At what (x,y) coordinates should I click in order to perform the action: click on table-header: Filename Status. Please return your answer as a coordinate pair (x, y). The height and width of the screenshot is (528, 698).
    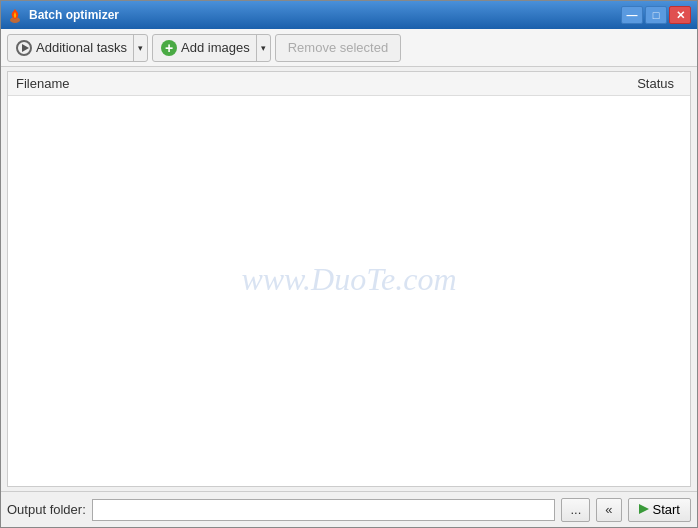
    Looking at the image, I should click on (349, 84).